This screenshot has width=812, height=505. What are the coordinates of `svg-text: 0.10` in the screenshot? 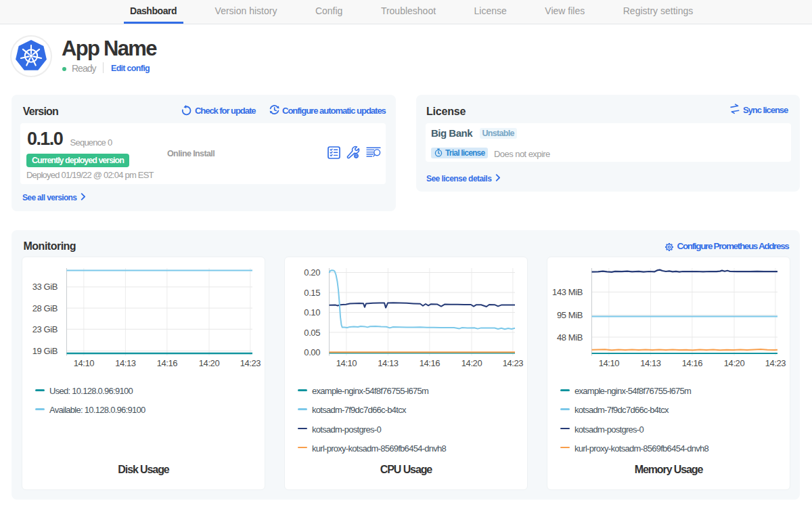 It's located at (312, 313).